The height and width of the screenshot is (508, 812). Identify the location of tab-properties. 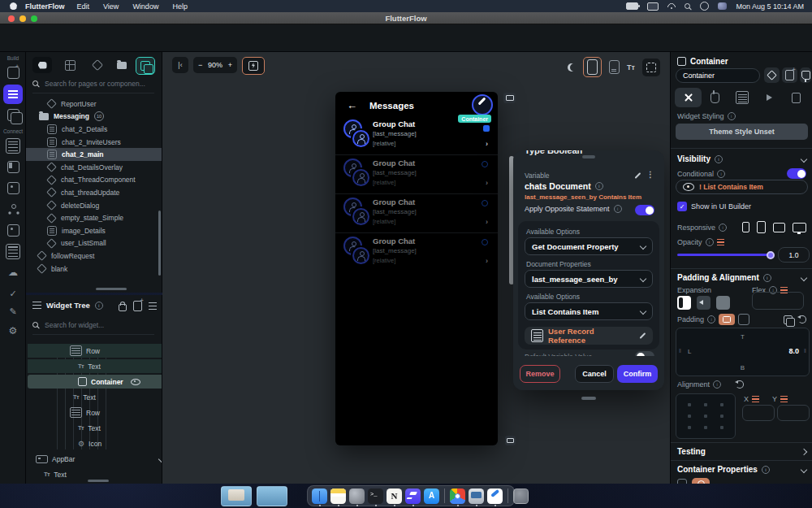
(689, 98).